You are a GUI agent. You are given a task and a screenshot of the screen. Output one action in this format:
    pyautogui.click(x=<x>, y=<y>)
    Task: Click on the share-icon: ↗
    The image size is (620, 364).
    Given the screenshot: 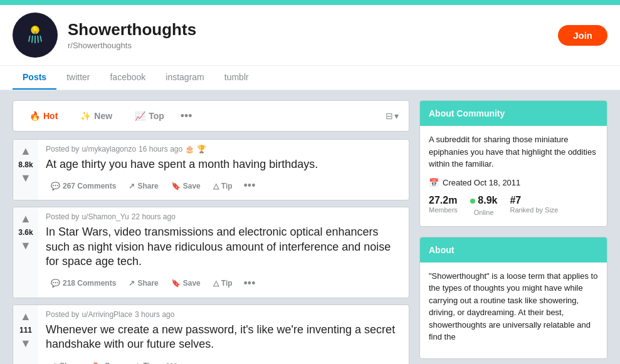 What is the action you would take?
    pyautogui.click(x=54, y=363)
    